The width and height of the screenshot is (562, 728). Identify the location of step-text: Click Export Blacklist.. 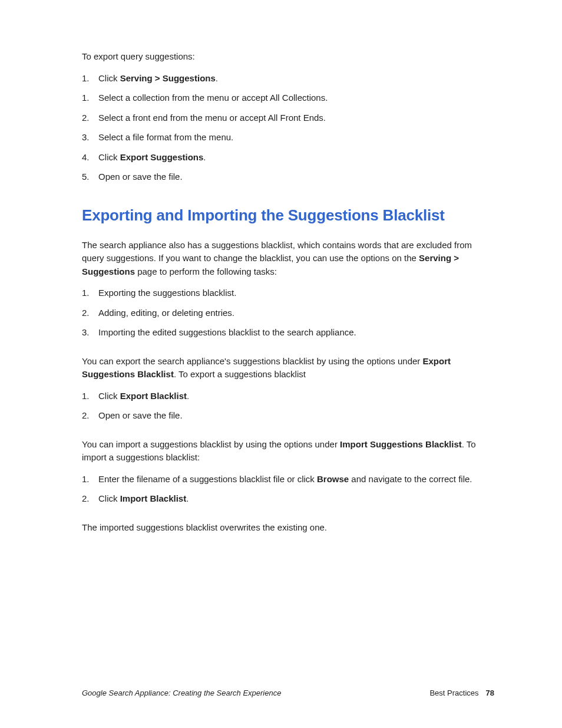
(296, 396).